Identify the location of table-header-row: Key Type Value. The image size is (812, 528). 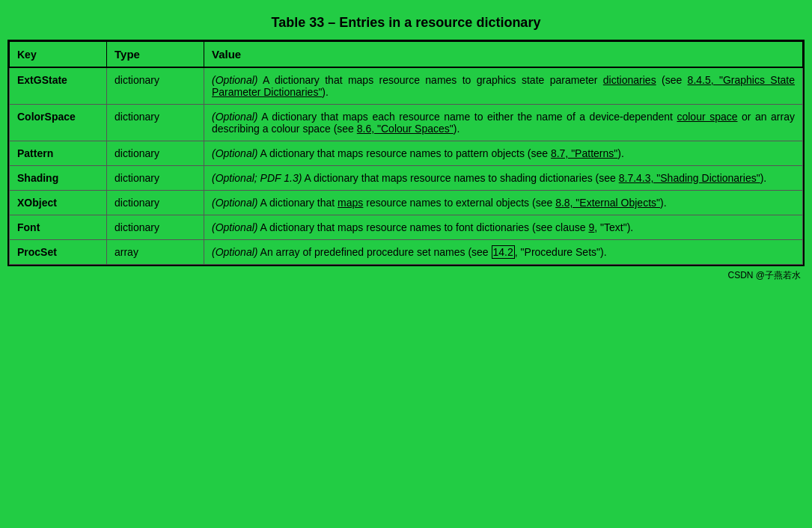
(406, 55).